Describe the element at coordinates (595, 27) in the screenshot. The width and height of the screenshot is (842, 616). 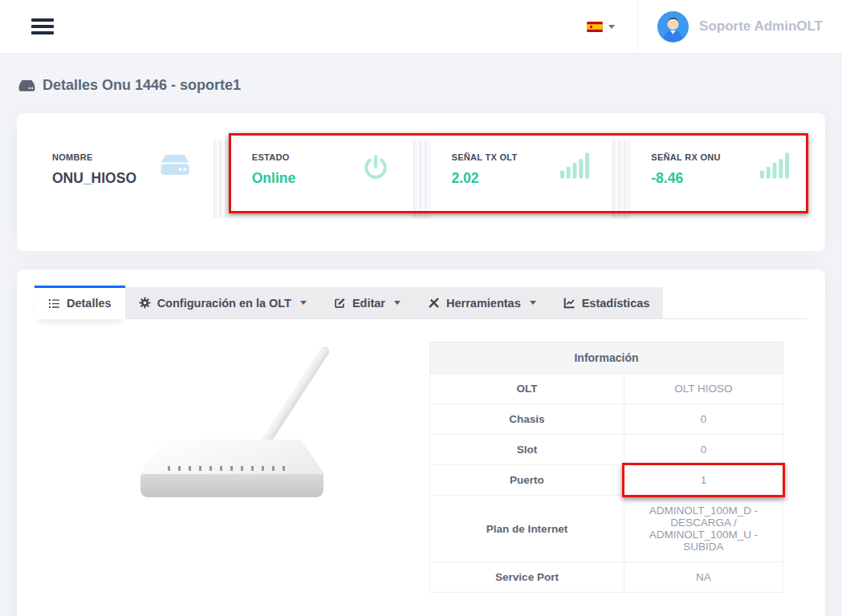
I see `spain-flag-icon` at that location.